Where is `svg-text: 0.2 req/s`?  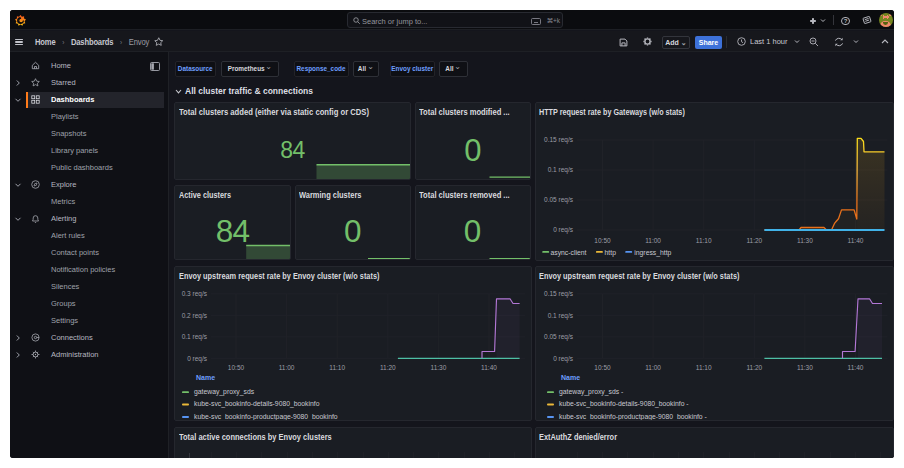
svg-text: 0.2 req/s is located at coordinates (195, 315).